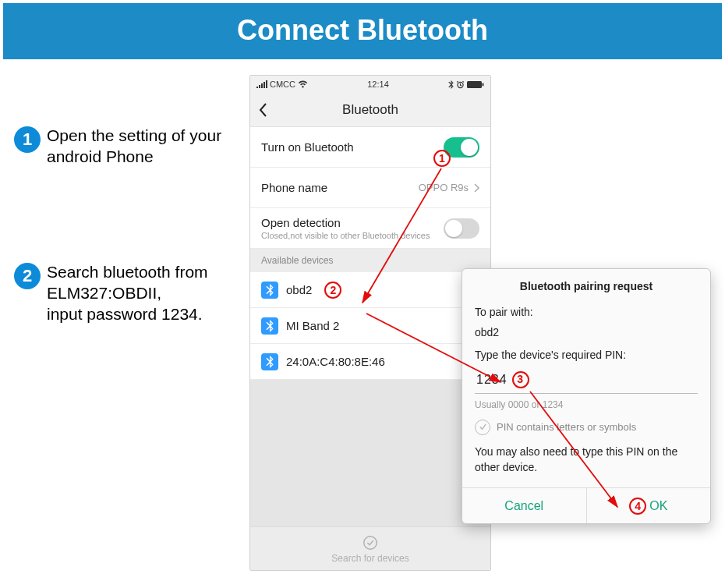 Image resolution: width=725 pixels, height=588 pixels. Describe the element at coordinates (143, 293) in the screenshot. I see `step-text: Search bluetooth from ELM327:OBDII, inpu…` at that location.